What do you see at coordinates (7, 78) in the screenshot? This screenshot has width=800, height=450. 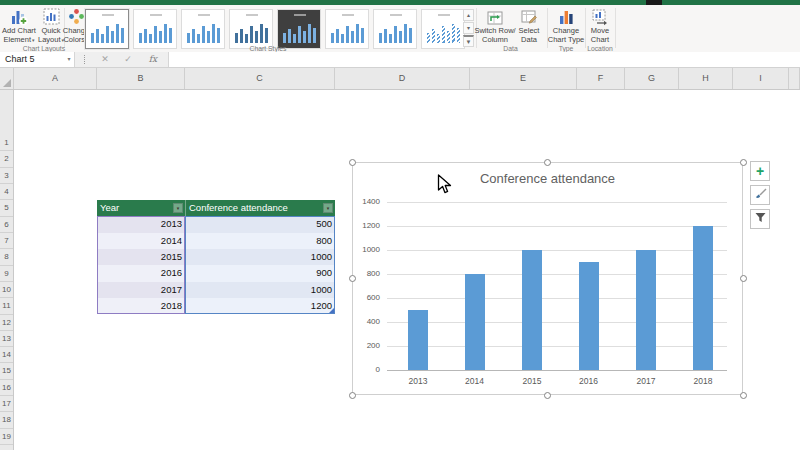 I see `select-all-button` at bounding box center [7, 78].